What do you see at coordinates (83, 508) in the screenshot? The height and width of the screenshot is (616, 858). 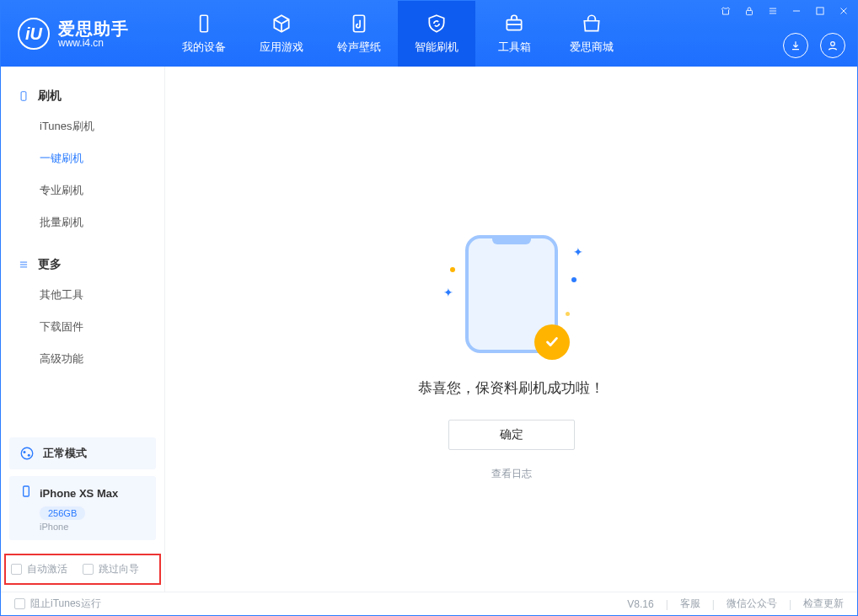 I see `device-card: iPhone XS Max 256GB iPhone` at bounding box center [83, 508].